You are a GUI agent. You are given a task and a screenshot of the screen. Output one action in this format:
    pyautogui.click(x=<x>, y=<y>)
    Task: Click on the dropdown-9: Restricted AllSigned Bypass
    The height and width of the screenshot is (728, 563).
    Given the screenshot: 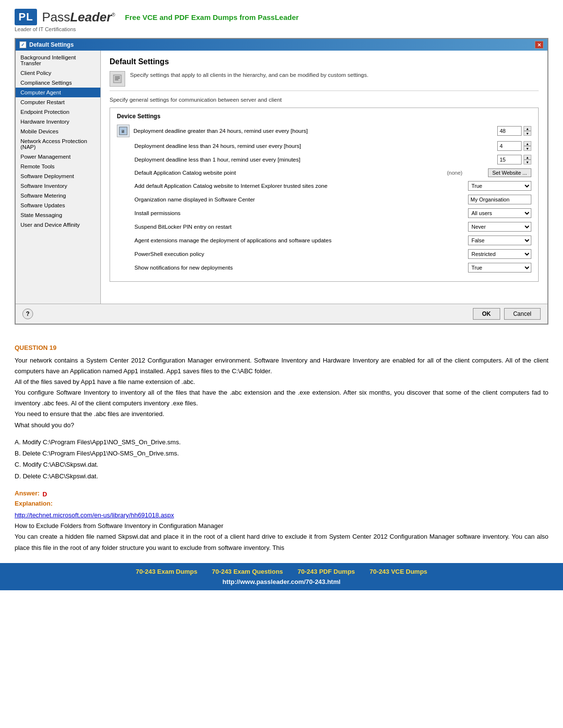 What is the action you would take?
    pyautogui.click(x=500, y=254)
    